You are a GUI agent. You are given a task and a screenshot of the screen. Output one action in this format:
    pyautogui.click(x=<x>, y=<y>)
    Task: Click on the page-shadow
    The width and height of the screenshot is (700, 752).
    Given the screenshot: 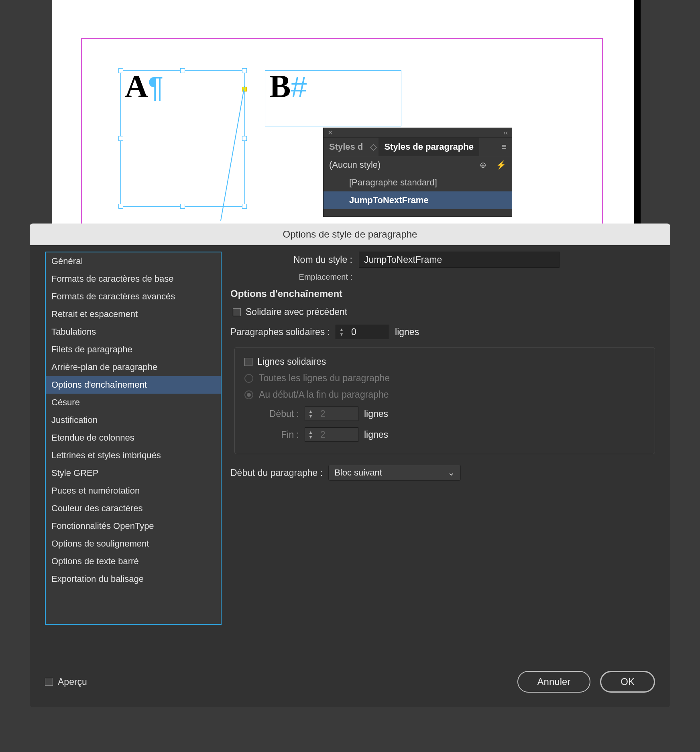 What is the action you would take?
    pyautogui.click(x=637, y=112)
    